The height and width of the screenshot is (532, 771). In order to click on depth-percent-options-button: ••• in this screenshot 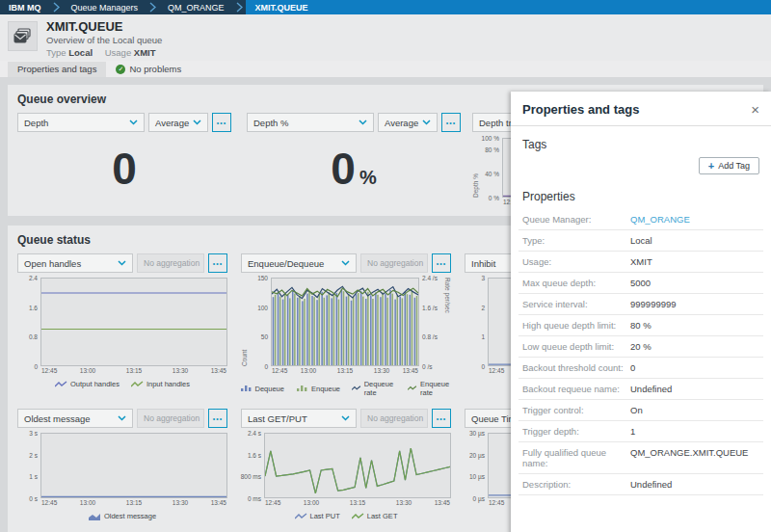, I will do `click(451, 122)`.